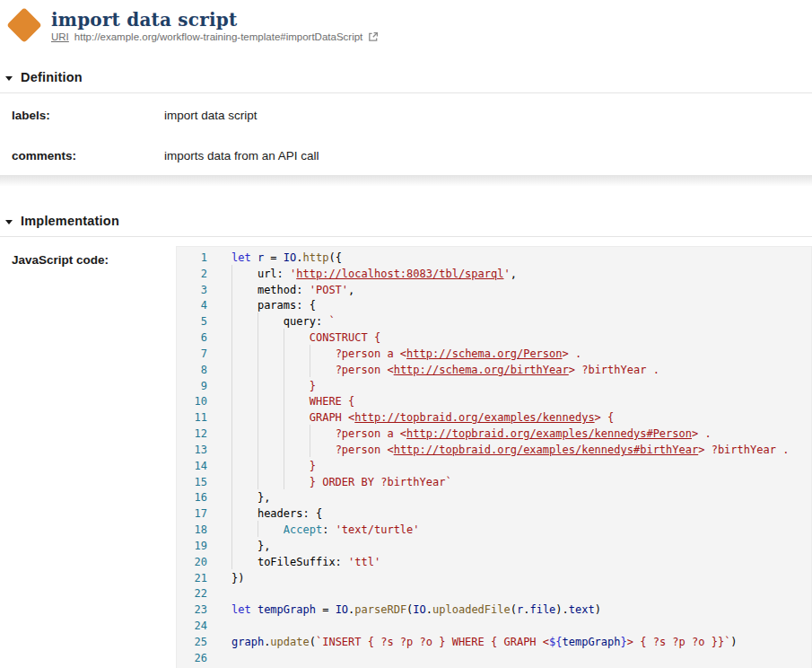 The height and width of the screenshot is (668, 812). I want to click on code-line: 24, so click(493, 627).